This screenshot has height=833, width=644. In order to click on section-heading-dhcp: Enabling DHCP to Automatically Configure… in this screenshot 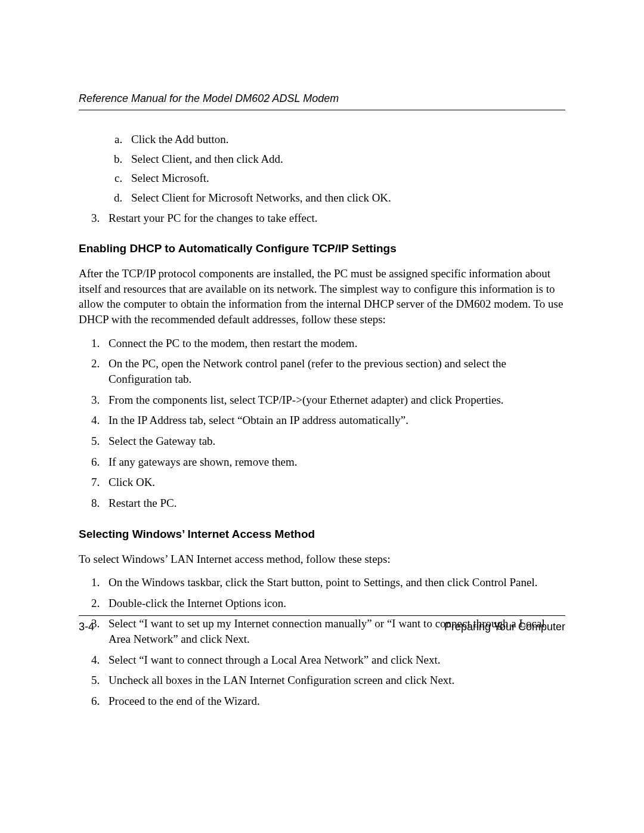, I will do `click(322, 249)`.